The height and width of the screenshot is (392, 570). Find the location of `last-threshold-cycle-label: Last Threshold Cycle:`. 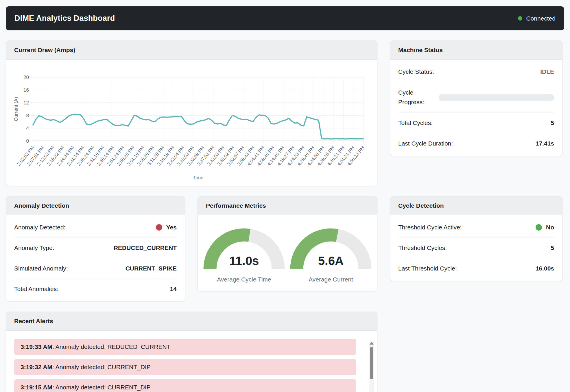

last-threshold-cycle-label: Last Threshold Cycle: is located at coordinates (427, 268).